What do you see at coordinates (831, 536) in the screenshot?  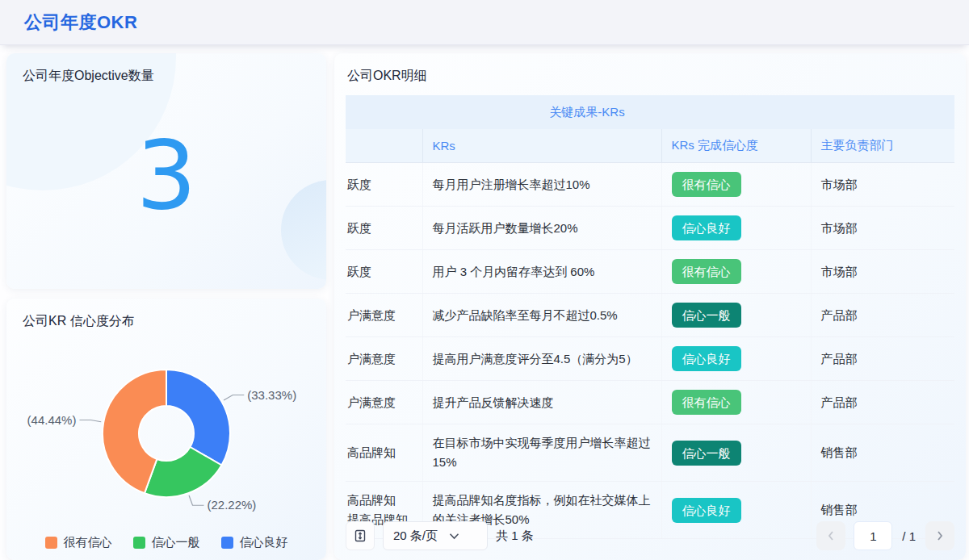 I see `chevron-left-icon` at bounding box center [831, 536].